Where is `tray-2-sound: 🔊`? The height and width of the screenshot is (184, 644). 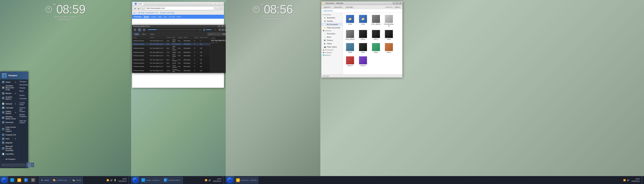 tray-2-sound: 🔊 is located at coordinates (210, 180).